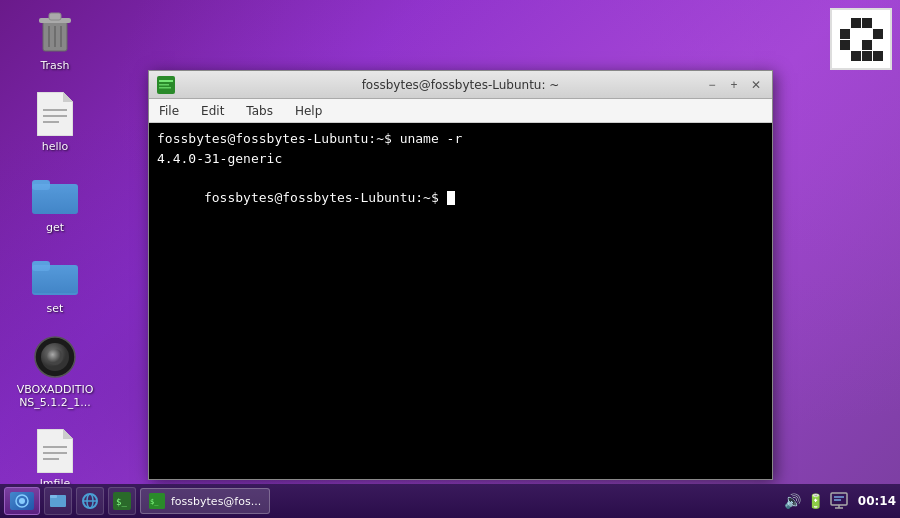 This screenshot has height=518, width=900. What do you see at coordinates (157, 501) in the screenshot?
I see `taskbar-window-icon: $_` at bounding box center [157, 501].